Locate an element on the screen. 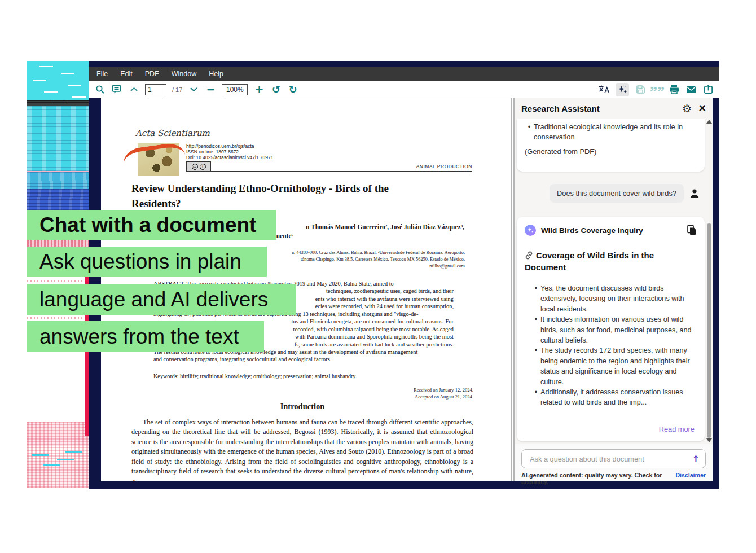 The image size is (756, 553). menu-help: Help is located at coordinates (216, 74).